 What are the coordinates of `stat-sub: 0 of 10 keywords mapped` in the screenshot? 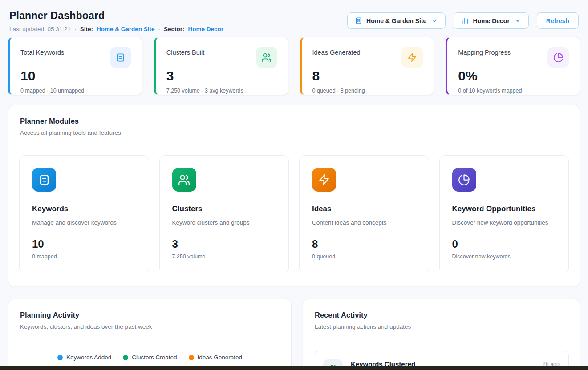 It's located at (514, 91).